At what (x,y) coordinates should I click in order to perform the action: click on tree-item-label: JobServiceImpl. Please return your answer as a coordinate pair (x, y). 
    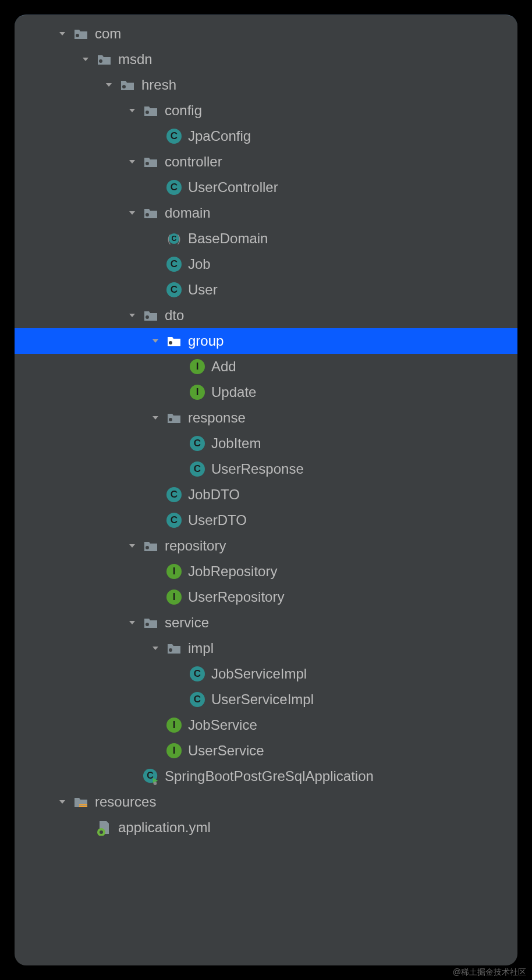
    Looking at the image, I should click on (259, 674).